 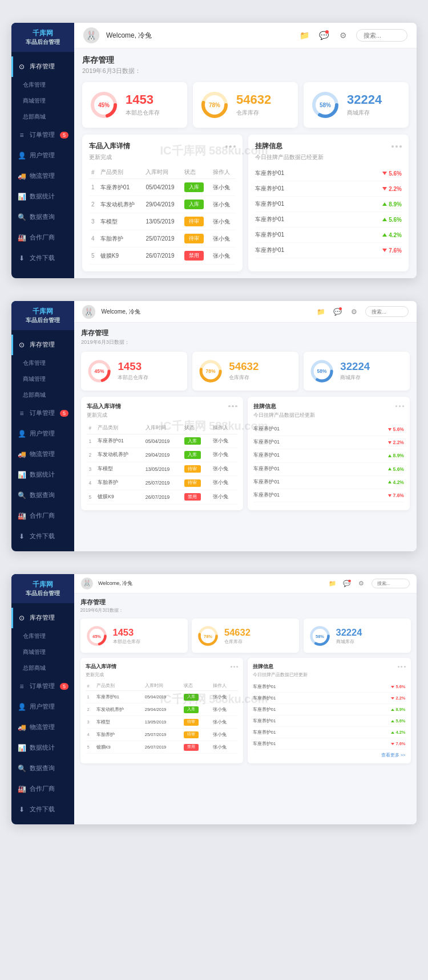 What do you see at coordinates (43, 668) in the screenshot?
I see `sidebar-sub-3c: 总部商城` at bounding box center [43, 668].